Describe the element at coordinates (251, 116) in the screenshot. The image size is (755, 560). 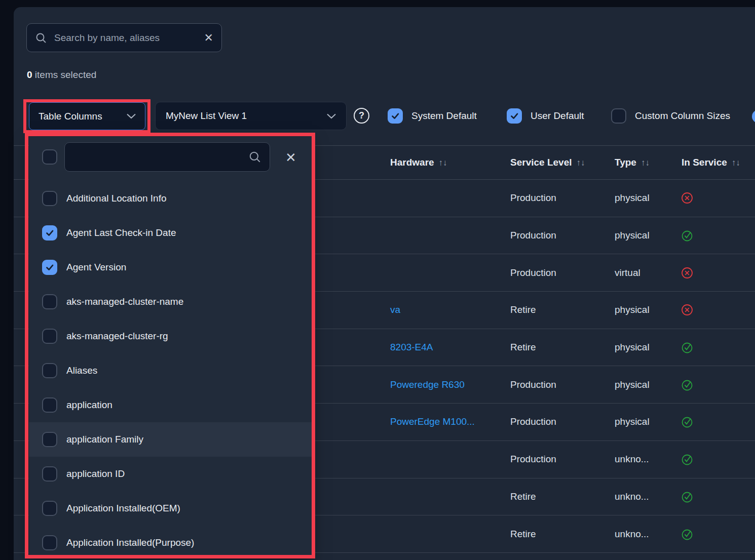
I see `list-view-select: MyNew List View 1` at that location.